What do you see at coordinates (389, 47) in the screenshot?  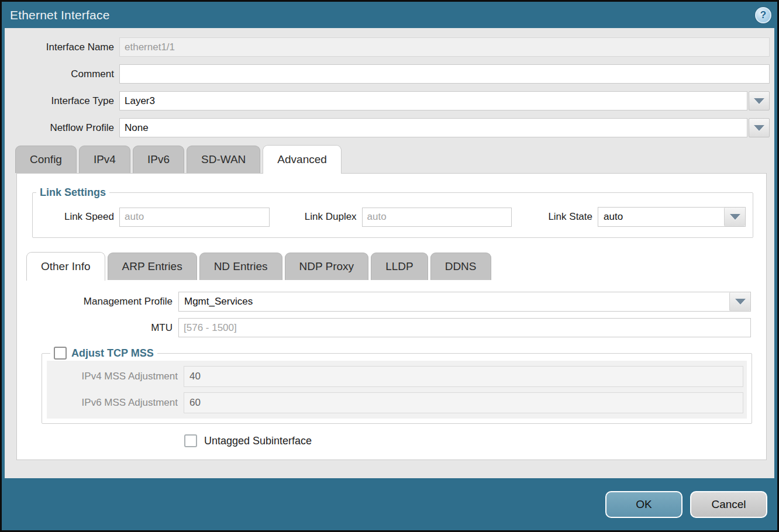 I see `interface-name-row: Interface Name` at bounding box center [389, 47].